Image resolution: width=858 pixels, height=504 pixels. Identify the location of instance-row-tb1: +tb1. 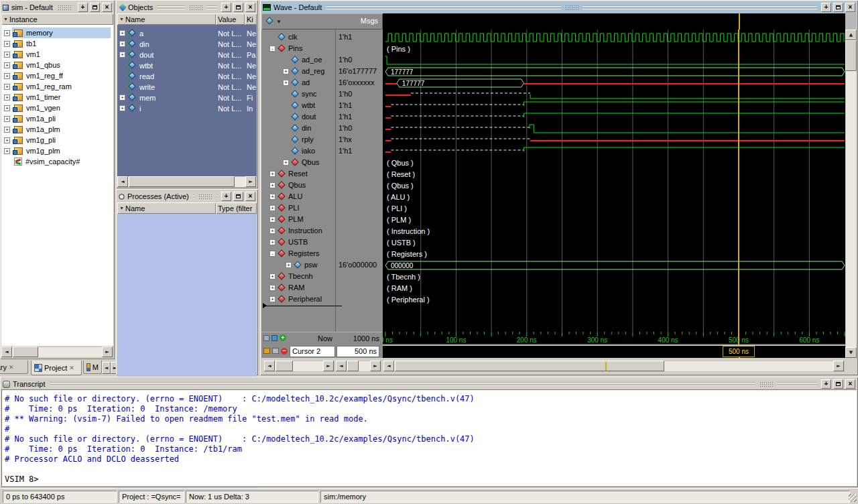
(56, 44).